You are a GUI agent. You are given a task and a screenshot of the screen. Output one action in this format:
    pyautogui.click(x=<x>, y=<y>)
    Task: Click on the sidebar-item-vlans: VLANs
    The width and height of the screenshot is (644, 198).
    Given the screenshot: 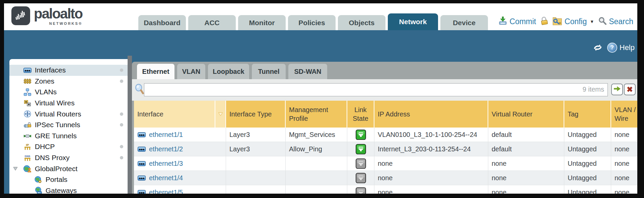 What is the action you would take?
    pyautogui.click(x=68, y=92)
    